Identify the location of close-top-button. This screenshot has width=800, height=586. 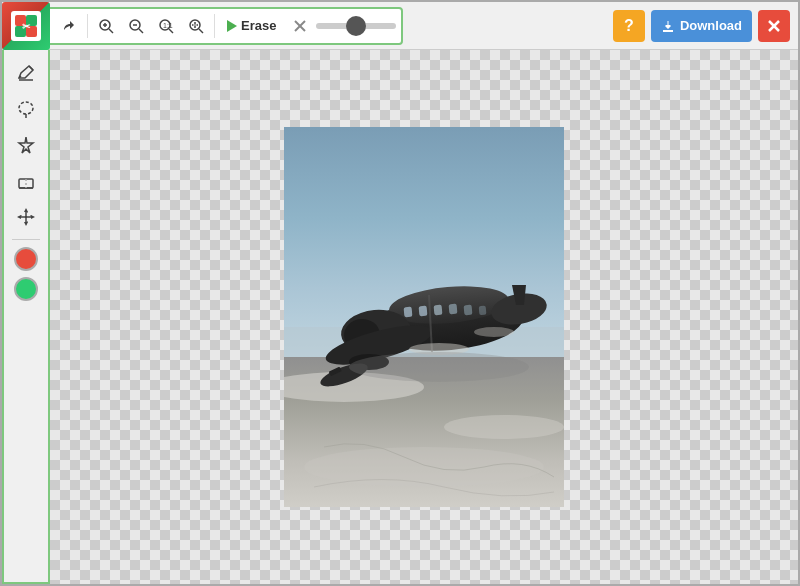
(774, 26).